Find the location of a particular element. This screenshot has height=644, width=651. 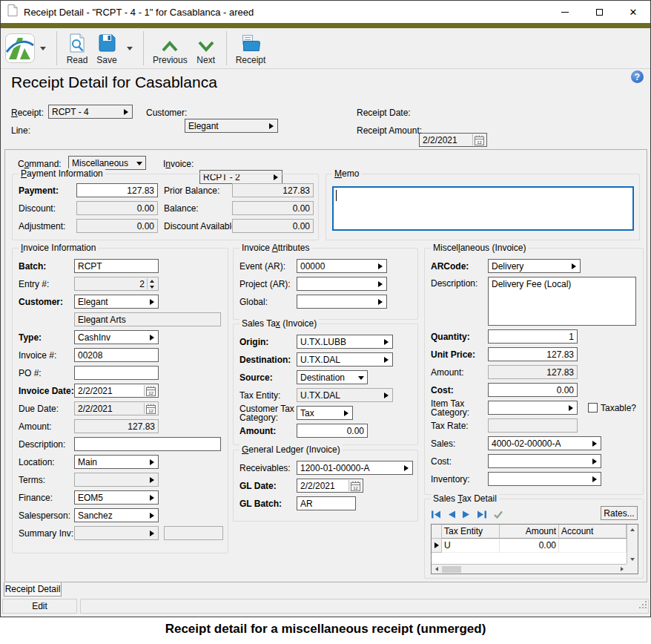

receipt-dropdown: RCPT - 4 is located at coordinates (90, 111).